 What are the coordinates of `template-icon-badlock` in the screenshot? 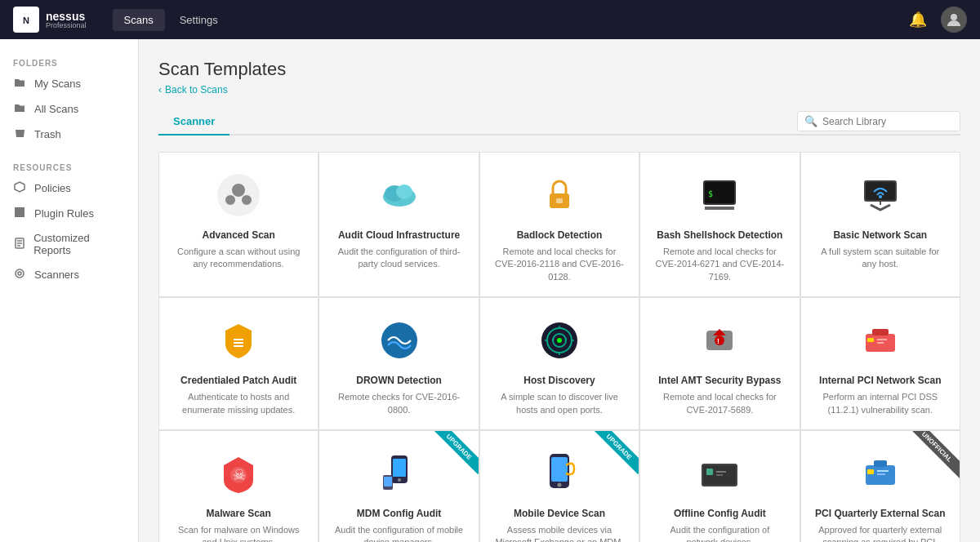 It's located at (559, 195).